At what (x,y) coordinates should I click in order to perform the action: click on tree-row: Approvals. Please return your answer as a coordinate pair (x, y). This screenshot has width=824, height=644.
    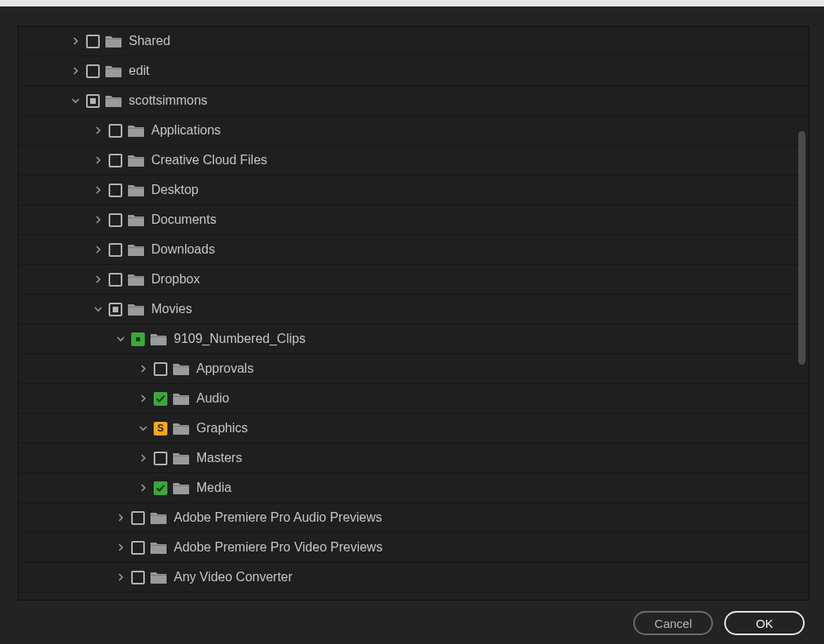
    Looking at the image, I should click on (414, 369).